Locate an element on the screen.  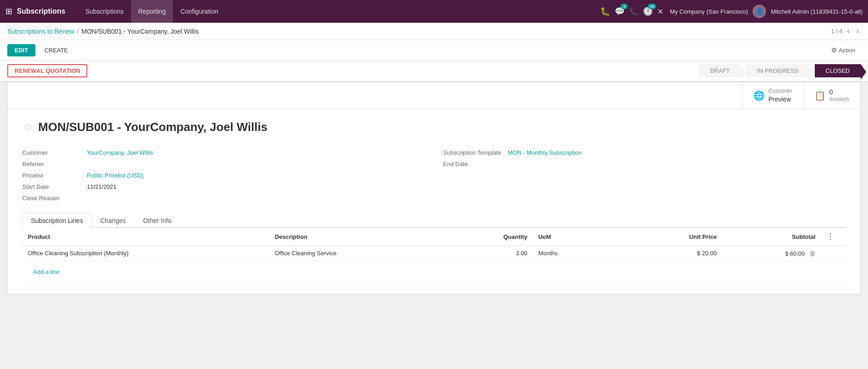
cell-product: Office Cleaning Subscription (Monthly) is located at coordinates (146, 253).